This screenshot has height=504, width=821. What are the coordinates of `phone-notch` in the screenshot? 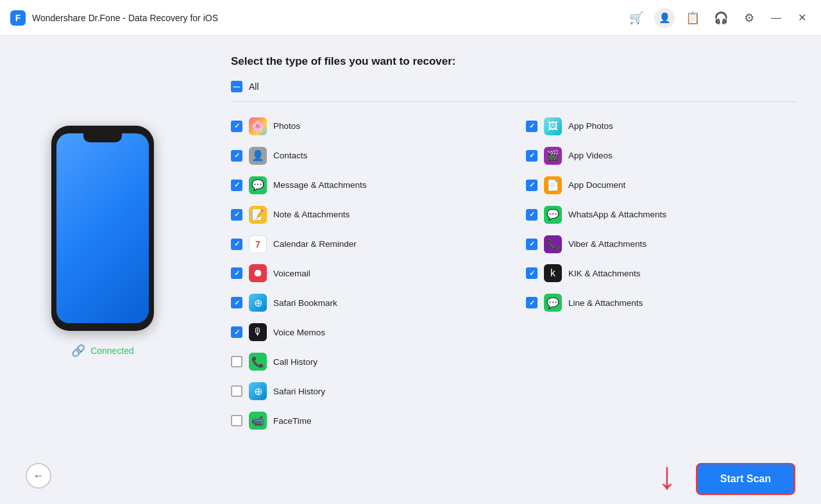 It's located at (103, 138).